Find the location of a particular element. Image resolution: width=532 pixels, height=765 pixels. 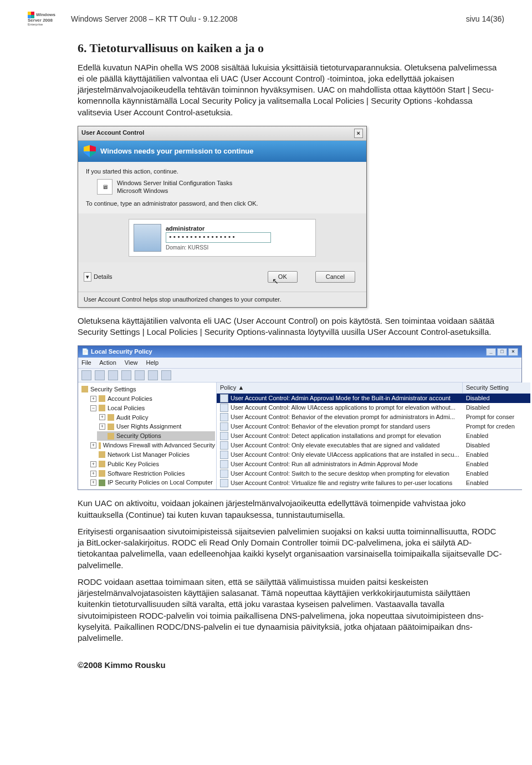

tree-item-selected: Security Options is located at coordinates (156, 436).